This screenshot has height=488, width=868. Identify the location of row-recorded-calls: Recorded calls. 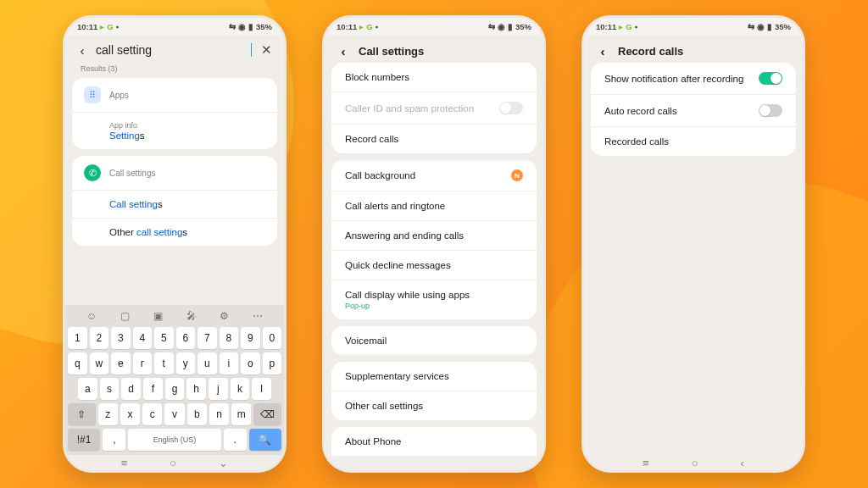
(693, 141).